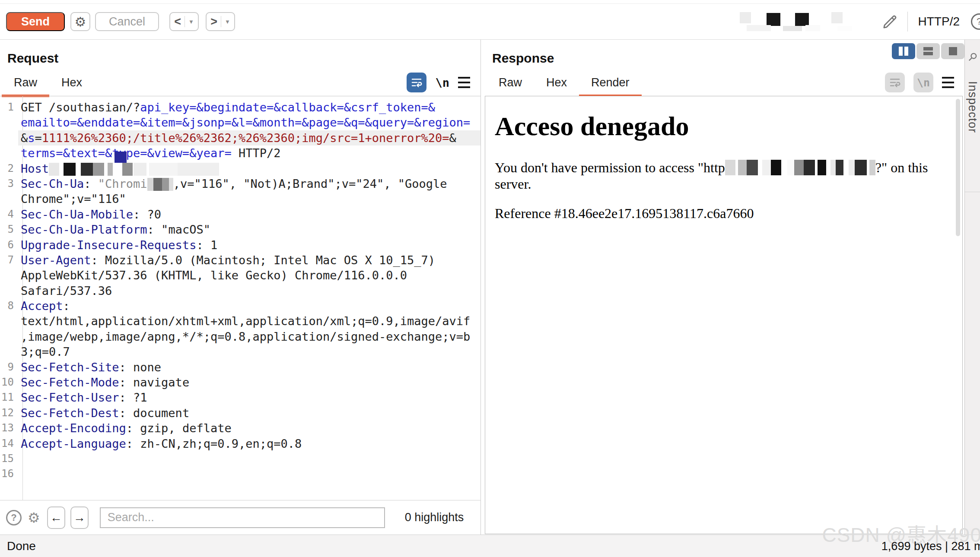  What do you see at coordinates (240, 123) in the screenshot?
I see `request-line: emailto=&enddate=&item=&jsonp=&l=&month=…` at bounding box center [240, 123].